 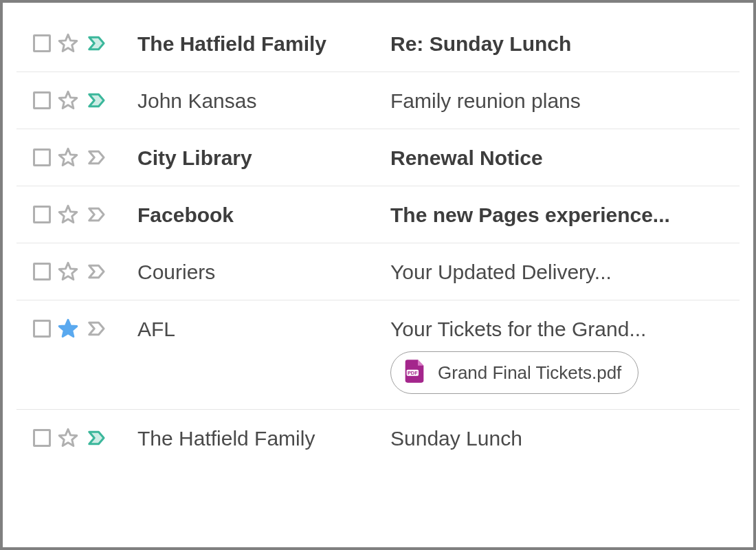 I want to click on message-row: The Hatfield FamilyRe: Sunday Lunch, so click(x=378, y=44).